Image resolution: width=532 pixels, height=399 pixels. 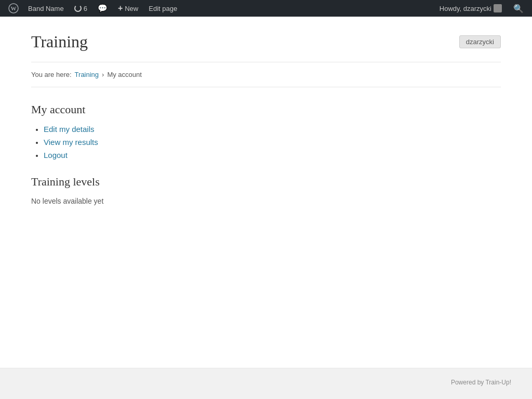 I want to click on view-my-results-link: View my results, so click(x=71, y=142).